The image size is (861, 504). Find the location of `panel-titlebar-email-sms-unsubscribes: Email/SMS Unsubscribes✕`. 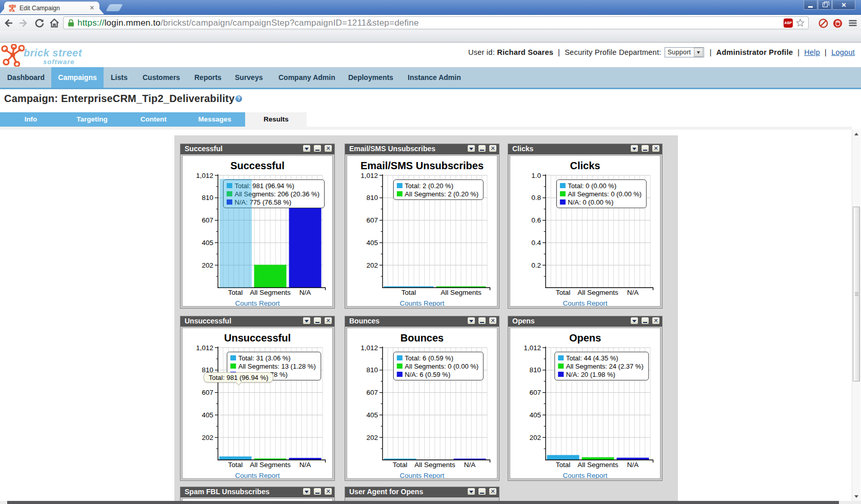

panel-titlebar-email-sms-unsubscribes: Email/SMS Unsubscribes✕ is located at coordinates (422, 149).